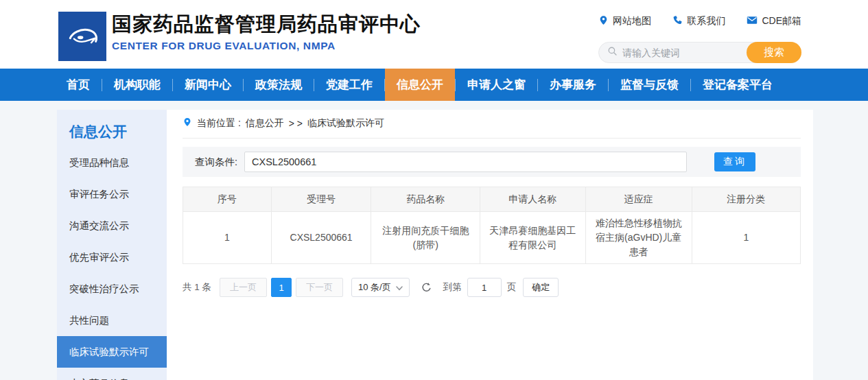 This screenshot has width=868, height=380. What do you see at coordinates (112, 352) in the screenshot?
I see `sidebar-item-clinical-trial-implied-license: 临床试验默示许可` at bounding box center [112, 352].